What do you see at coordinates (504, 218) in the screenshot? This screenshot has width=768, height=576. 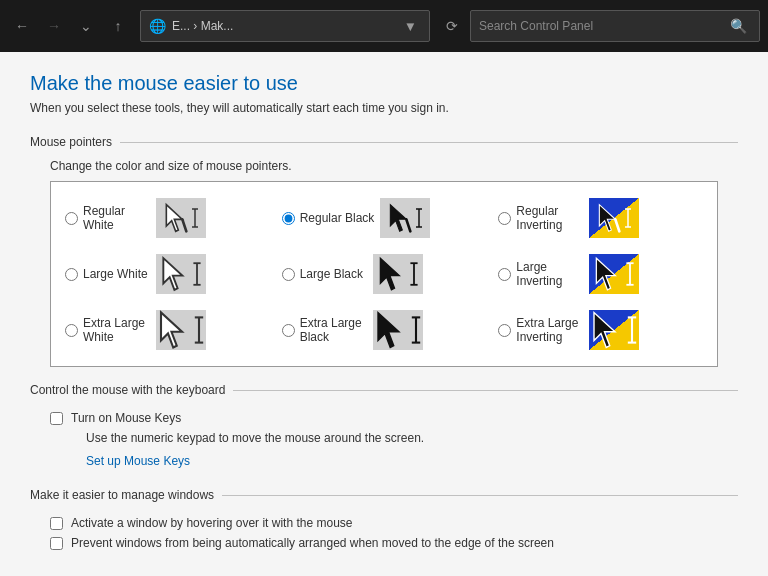 I see `regular-inverting-radio` at bounding box center [504, 218].